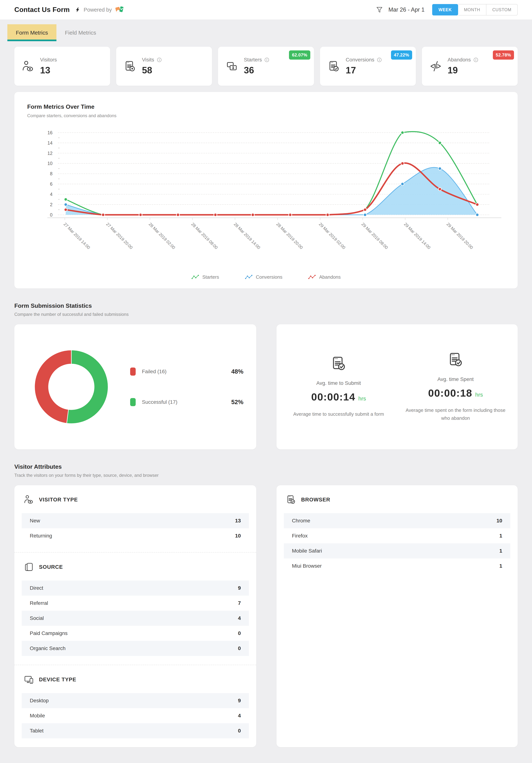 This screenshot has height=763, width=532. What do you see at coordinates (28, 66) in the screenshot?
I see `person-eye-icon` at bounding box center [28, 66].